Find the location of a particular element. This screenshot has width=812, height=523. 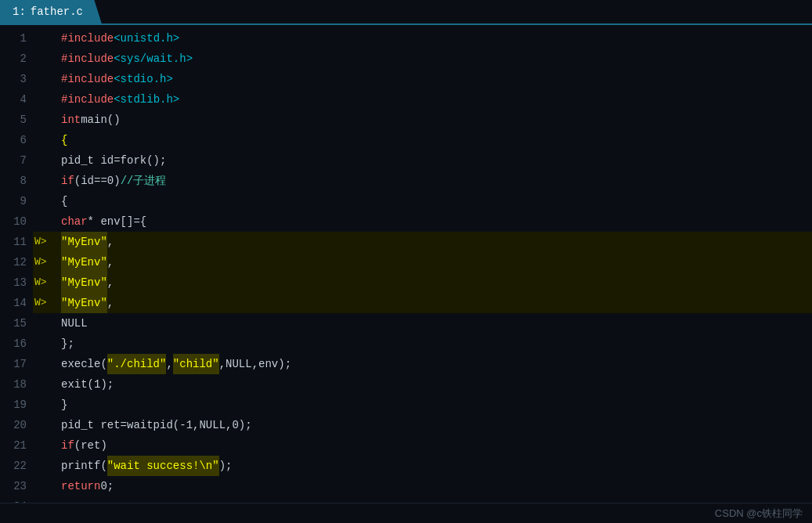

line-number: 21 is located at coordinates (13, 445).